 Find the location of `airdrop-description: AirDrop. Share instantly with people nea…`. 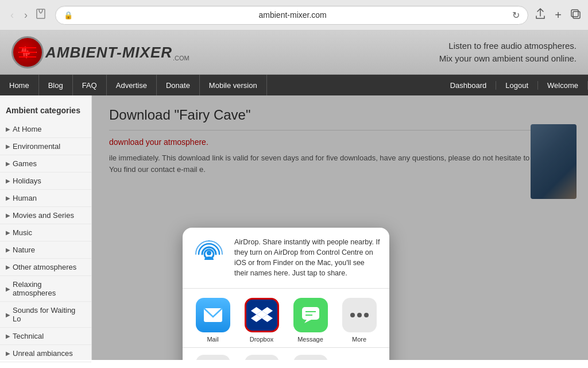

airdrop-description: AirDrop. Share instantly with people nea… is located at coordinates (307, 258).